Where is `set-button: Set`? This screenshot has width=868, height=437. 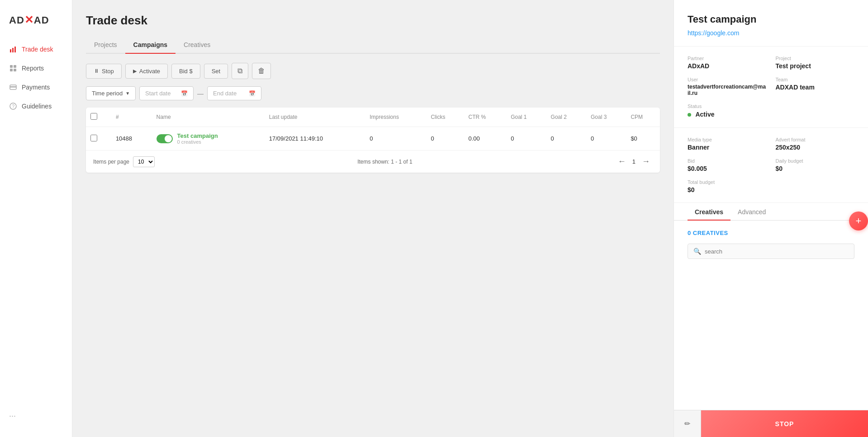 set-button: Set is located at coordinates (216, 71).